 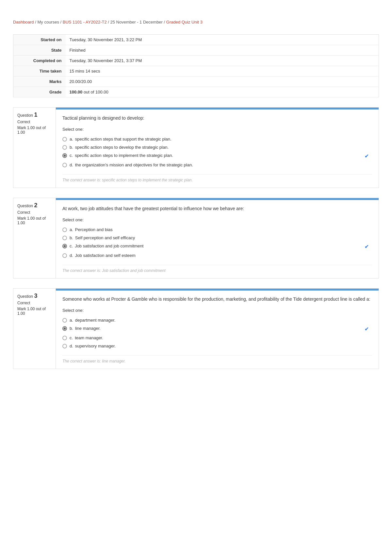 What do you see at coordinates (222, 71) in the screenshot?
I see `time-taken-value: 15 mins 14 secs` at bounding box center [222, 71].